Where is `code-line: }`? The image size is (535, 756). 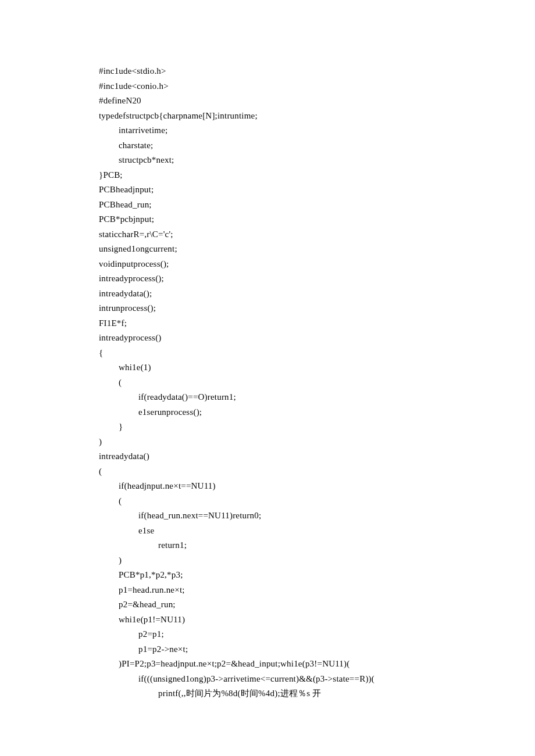 code-line: } is located at coordinates (317, 427).